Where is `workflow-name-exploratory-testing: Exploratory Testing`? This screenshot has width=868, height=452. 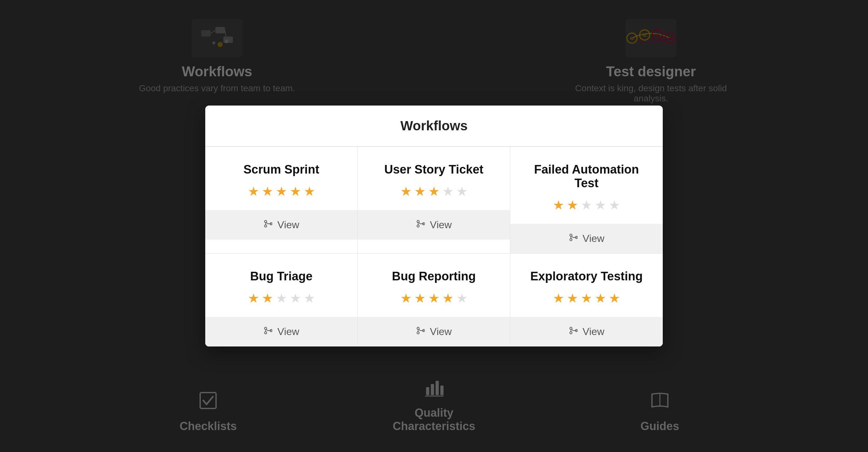 workflow-name-exploratory-testing: Exploratory Testing is located at coordinates (586, 276).